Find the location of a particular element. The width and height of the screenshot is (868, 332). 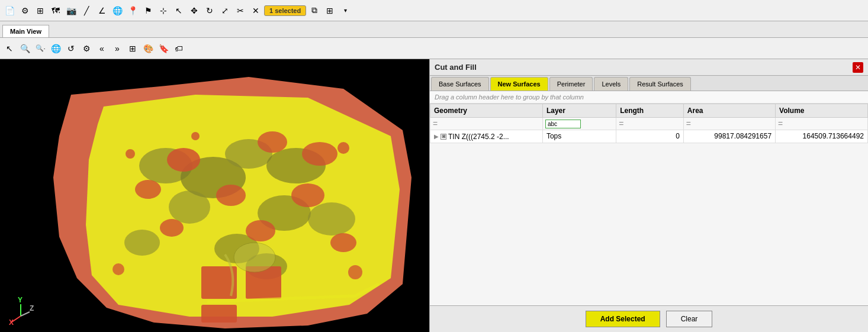

map-icon: 🗺 is located at coordinates (56, 11).